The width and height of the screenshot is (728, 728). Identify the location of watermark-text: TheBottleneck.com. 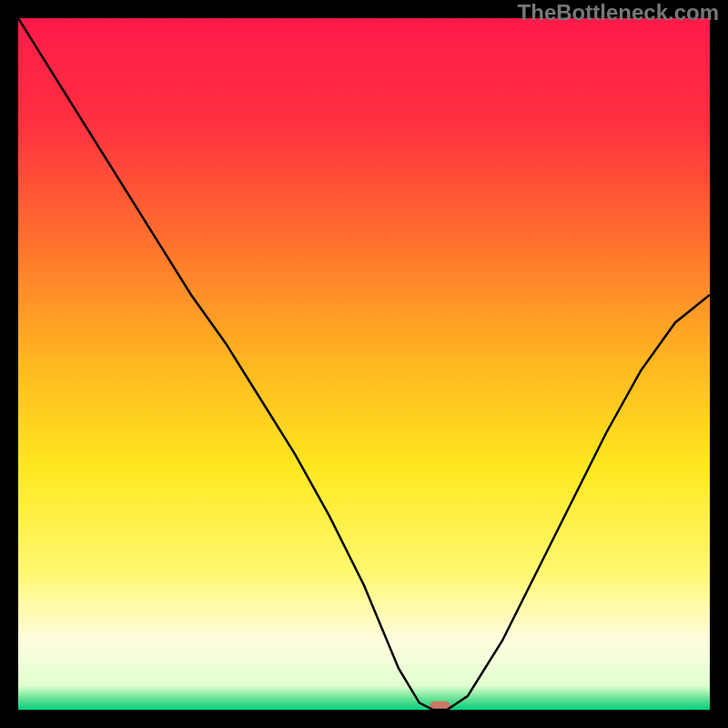
(619, 13).